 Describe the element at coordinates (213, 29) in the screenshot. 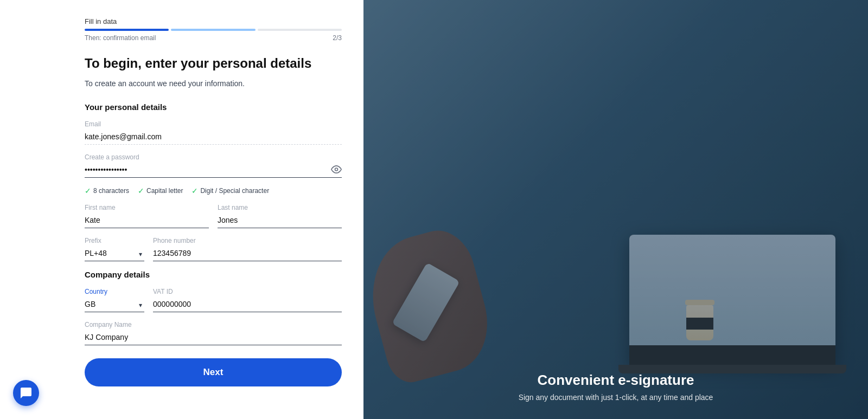

I see `progress-section: Fill in data Then: confirmation email 2/…` at that location.